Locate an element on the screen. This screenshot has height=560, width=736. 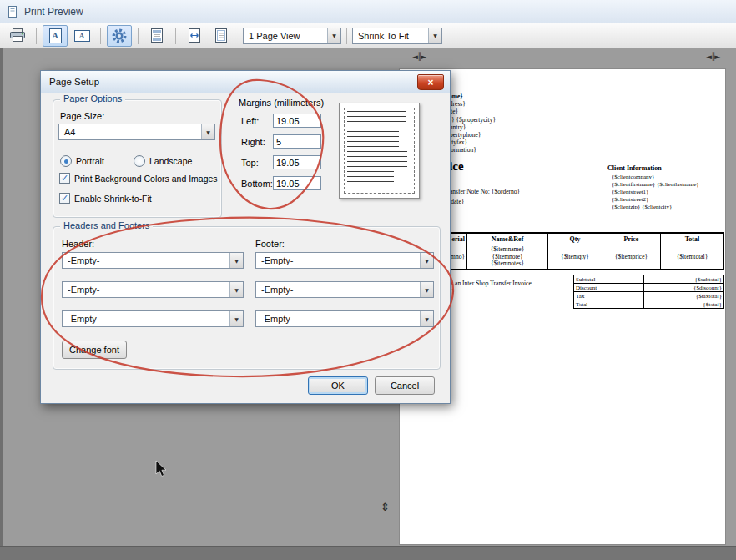
view-full-page-button is located at coordinates (221, 36).